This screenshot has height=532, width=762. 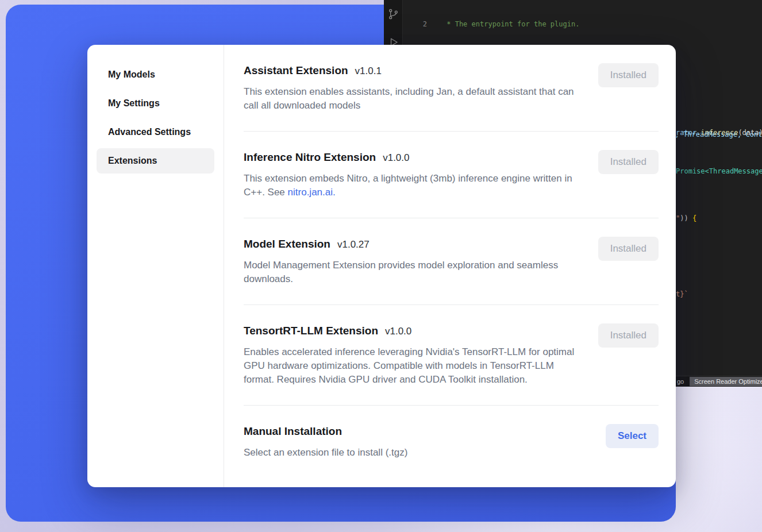 What do you see at coordinates (310, 157) in the screenshot?
I see `extension-name: Inference Nitro Extension` at bounding box center [310, 157].